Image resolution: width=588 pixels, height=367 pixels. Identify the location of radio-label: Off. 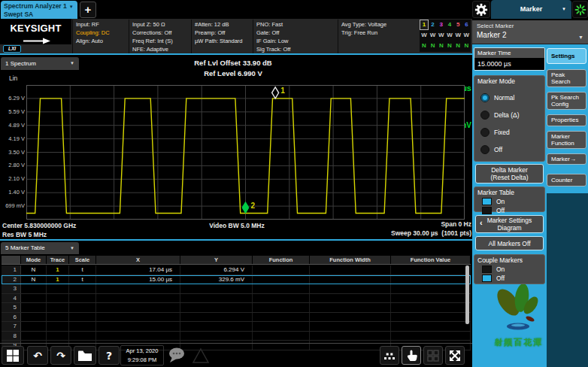
(498, 150).